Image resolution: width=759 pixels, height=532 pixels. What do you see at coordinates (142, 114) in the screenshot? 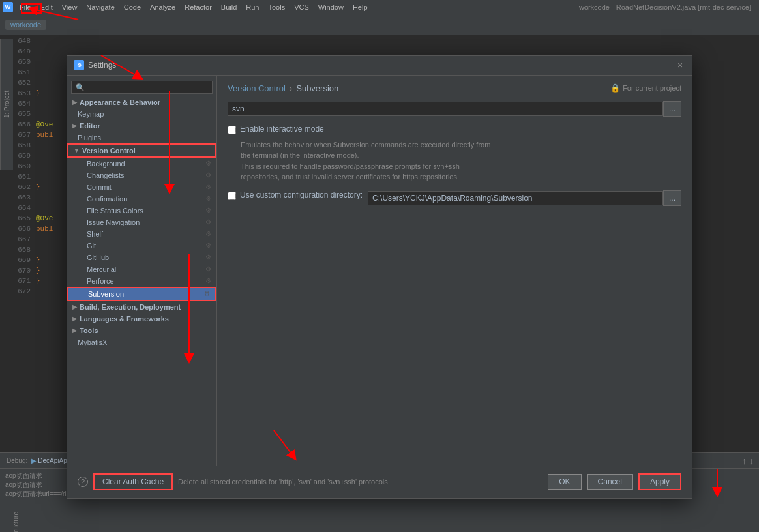
I see `tree-item-keymap: Keymap` at bounding box center [142, 114].